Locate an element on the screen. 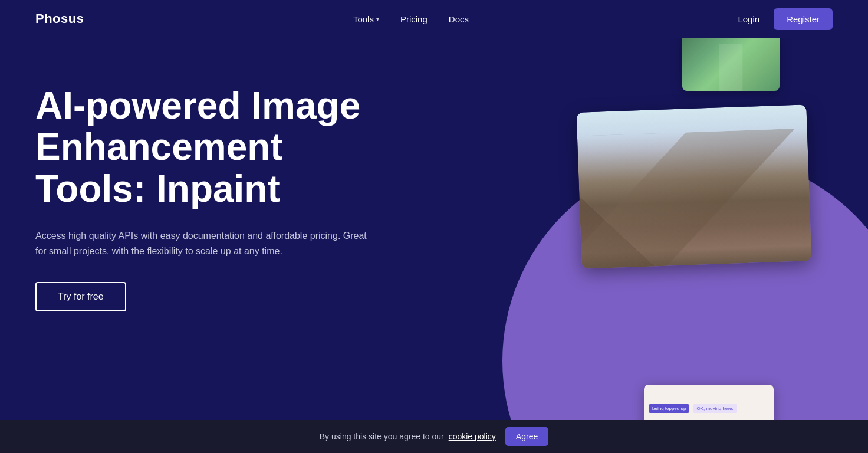 The height and width of the screenshot is (453, 868). pricing-nav-link: Pricing is located at coordinates (414, 19).